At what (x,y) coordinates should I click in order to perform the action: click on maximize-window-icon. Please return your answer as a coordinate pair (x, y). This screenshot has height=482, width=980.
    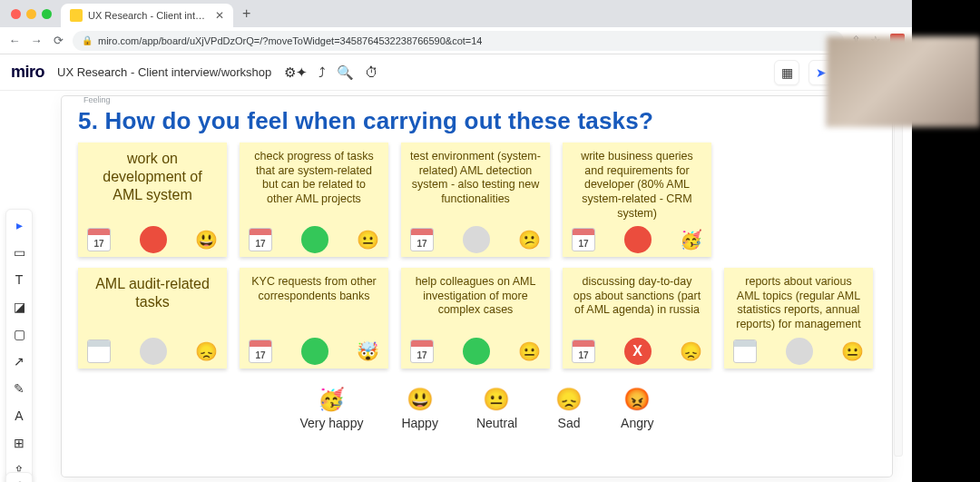
    Looking at the image, I should click on (47, 15).